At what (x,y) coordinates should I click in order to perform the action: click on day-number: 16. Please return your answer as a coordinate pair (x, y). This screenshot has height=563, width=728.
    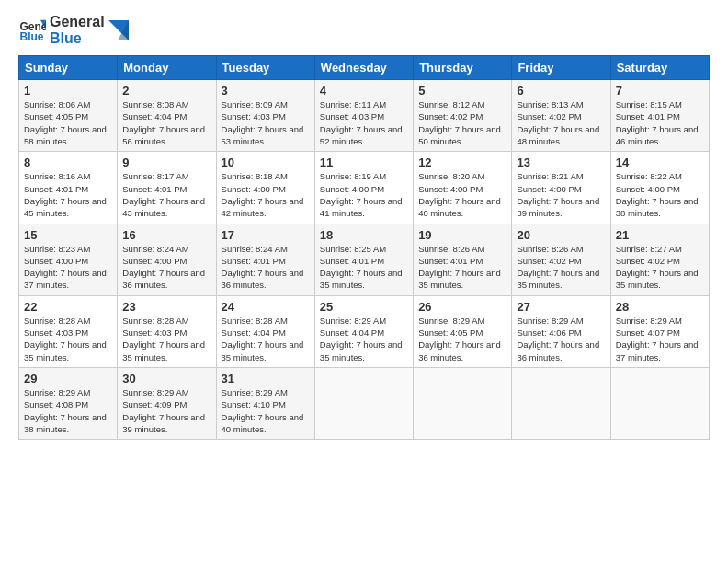
    Looking at the image, I should click on (166, 236).